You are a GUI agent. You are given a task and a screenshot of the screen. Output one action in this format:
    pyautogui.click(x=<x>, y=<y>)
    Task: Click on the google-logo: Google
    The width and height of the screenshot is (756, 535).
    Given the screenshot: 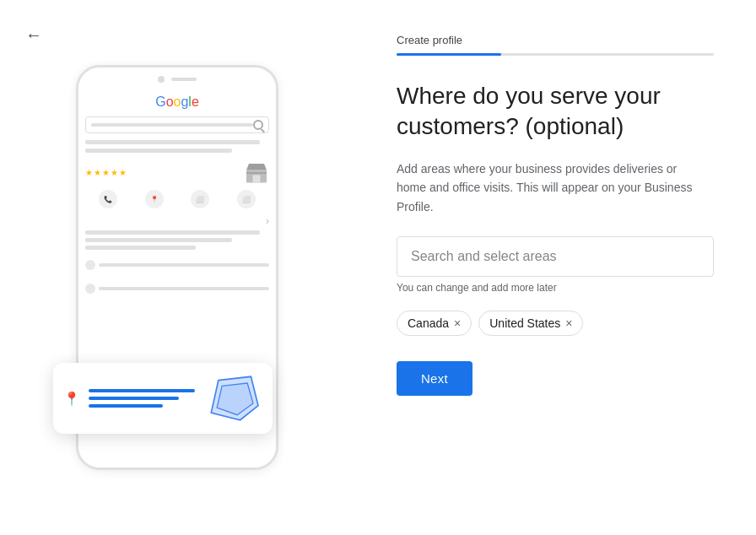 What is the action you would take?
    pyautogui.click(x=177, y=102)
    